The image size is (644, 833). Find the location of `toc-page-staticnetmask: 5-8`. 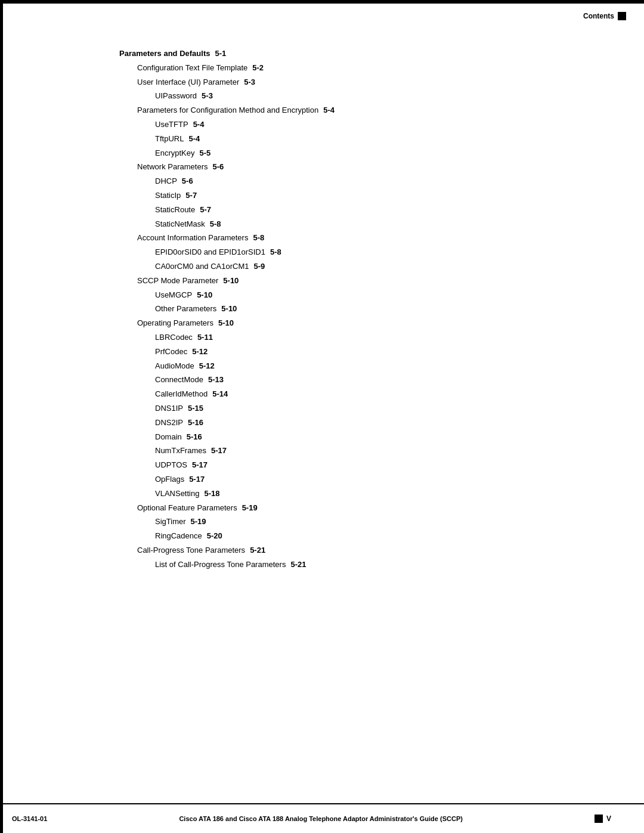

toc-page-staticnetmask: 5-8 is located at coordinates (216, 224).